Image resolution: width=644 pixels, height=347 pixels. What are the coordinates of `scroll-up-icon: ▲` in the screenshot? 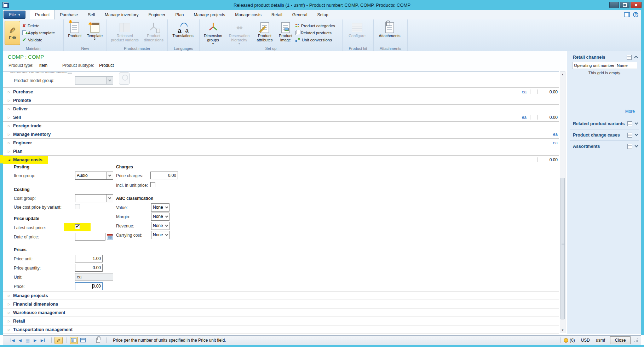 It's located at (563, 74).